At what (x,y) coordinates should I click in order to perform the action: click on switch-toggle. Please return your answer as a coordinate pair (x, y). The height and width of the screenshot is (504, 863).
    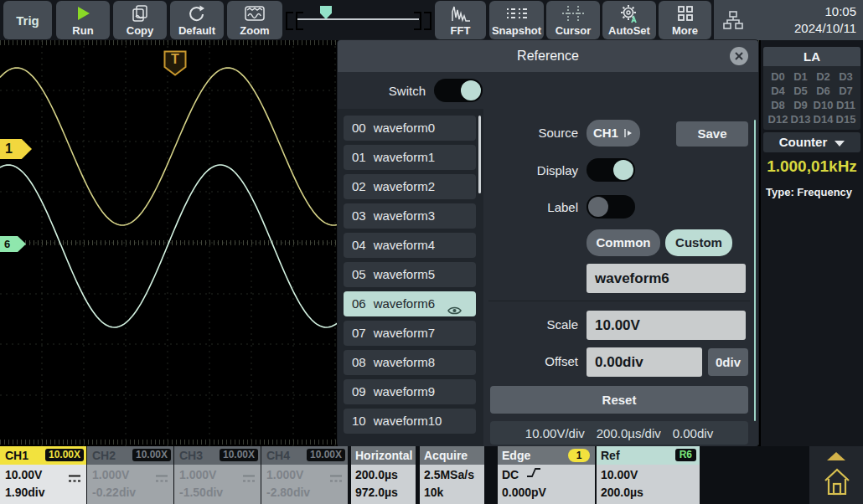
    Looking at the image, I should click on (458, 90).